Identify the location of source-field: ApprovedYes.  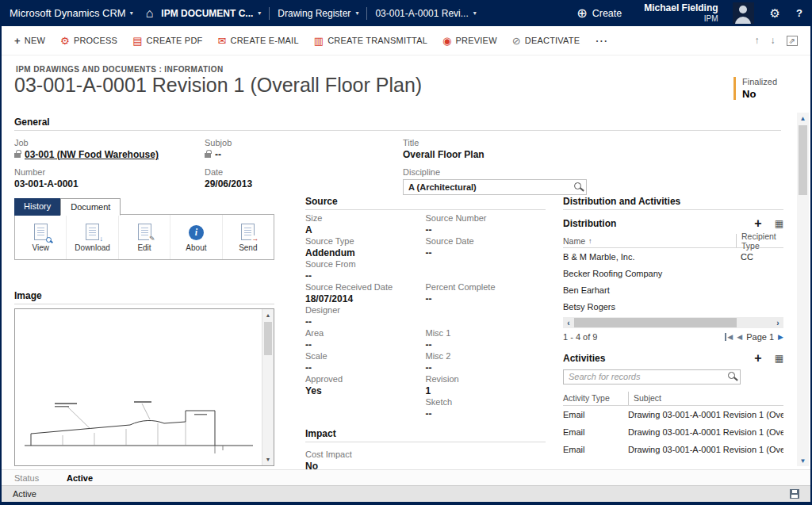
(366, 382).